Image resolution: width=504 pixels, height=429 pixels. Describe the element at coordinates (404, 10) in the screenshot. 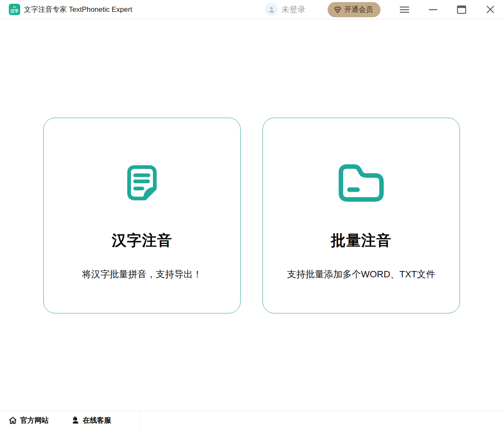

I see `hamburger-menu-icon` at that location.